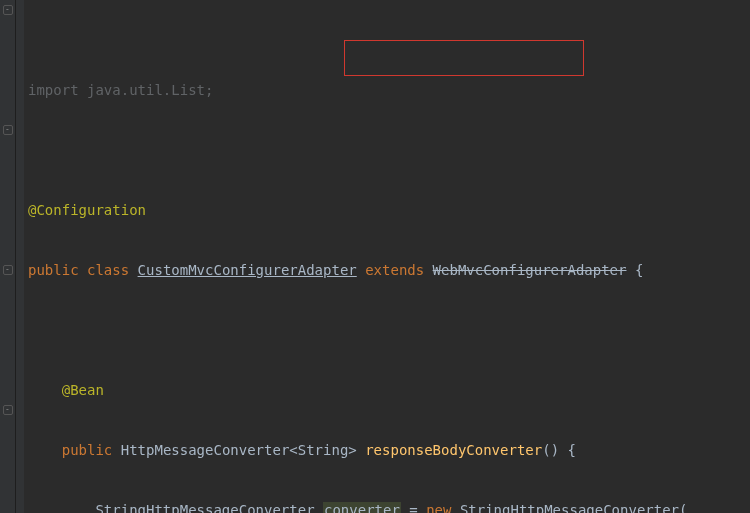  I want to click on token-keyword: class, so click(112, 270).